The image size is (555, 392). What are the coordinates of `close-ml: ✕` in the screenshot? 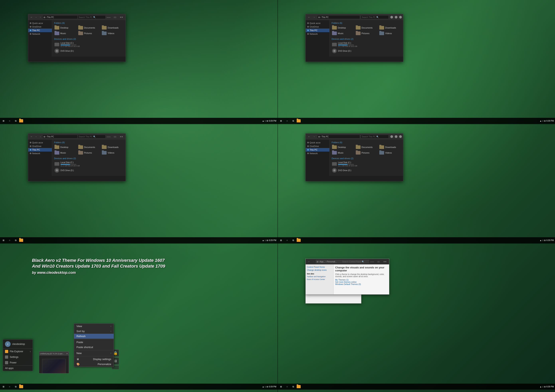 It's located at (121, 137).